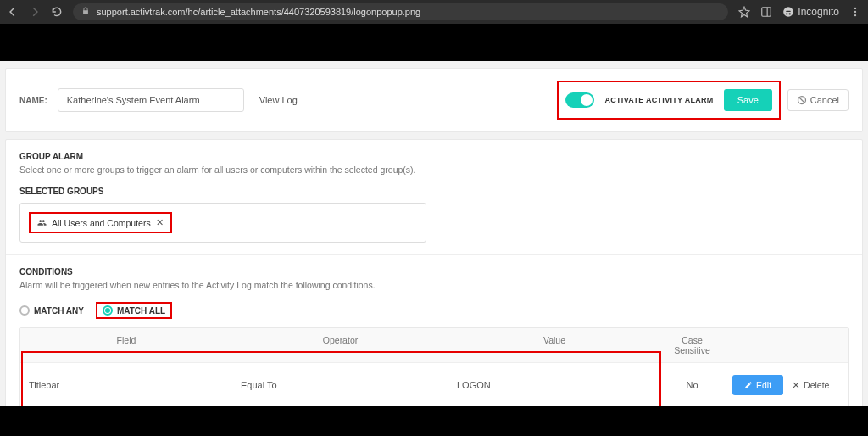 The image size is (868, 436). I want to click on url-text: support.activtrak.com/hc/article_attachm…, so click(259, 12).